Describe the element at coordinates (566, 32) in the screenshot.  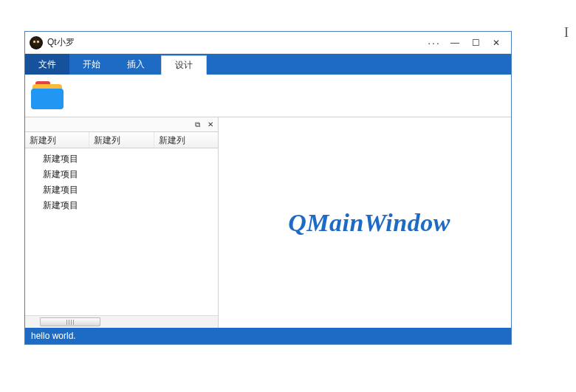
I see `text-cursor-decoration: I` at that location.